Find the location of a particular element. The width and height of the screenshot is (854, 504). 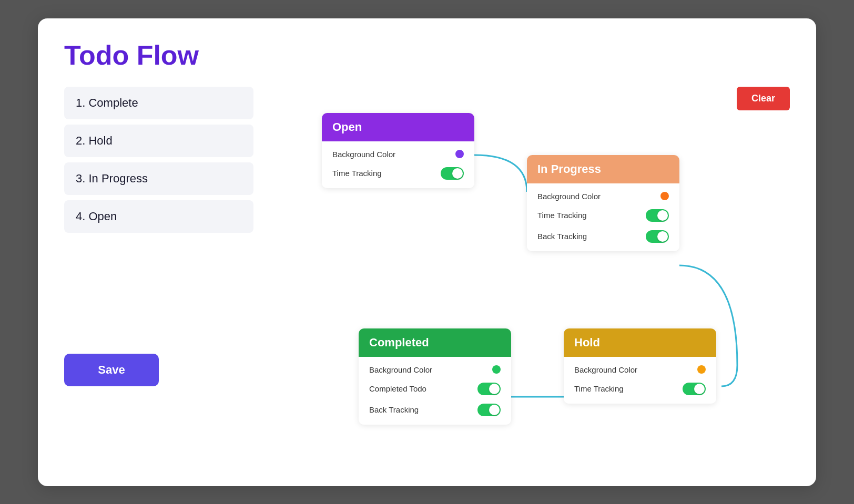

node-completed-row-completedtodo: Completed Todo is located at coordinates (435, 389).